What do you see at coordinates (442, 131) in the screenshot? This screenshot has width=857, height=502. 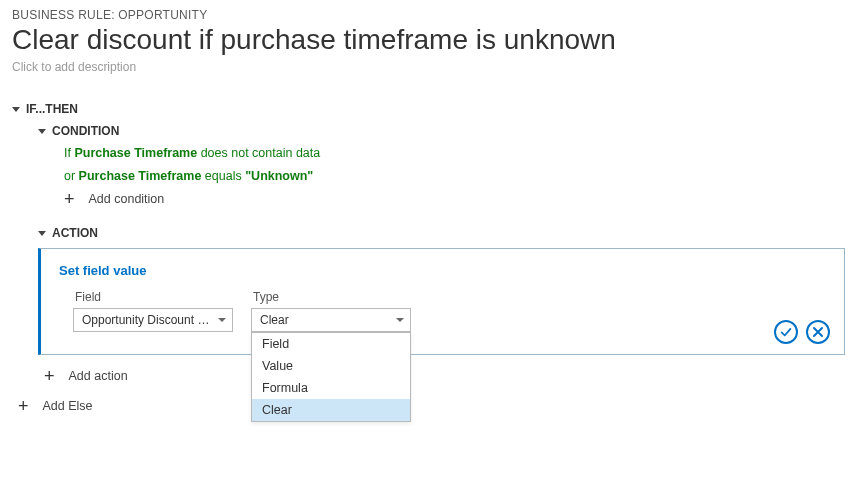 I see `condition-header: CONDITION` at bounding box center [442, 131].